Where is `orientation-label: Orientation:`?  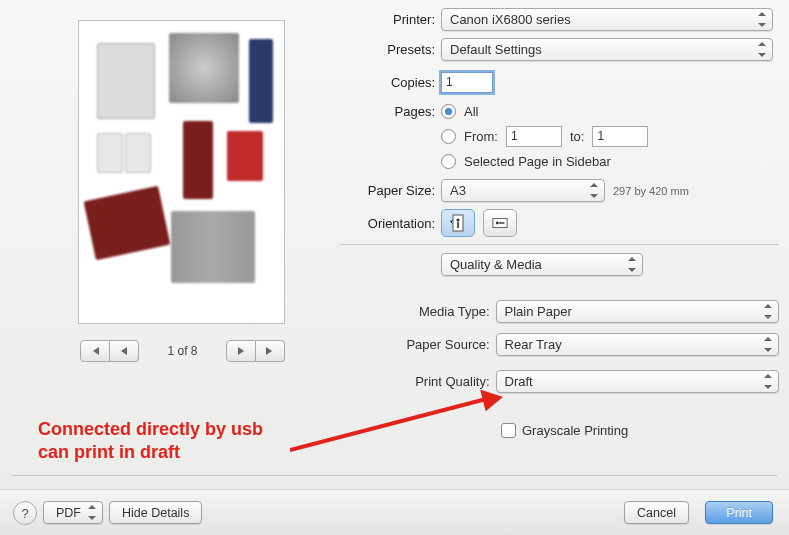 orientation-label: Orientation: is located at coordinates (390, 224).